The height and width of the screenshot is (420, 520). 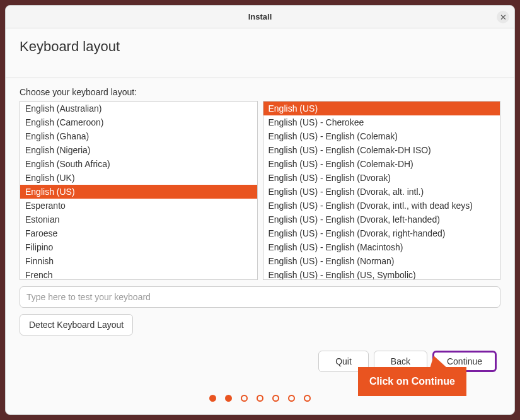 I want to click on list-item: English (UK), so click(x=139, y=178).